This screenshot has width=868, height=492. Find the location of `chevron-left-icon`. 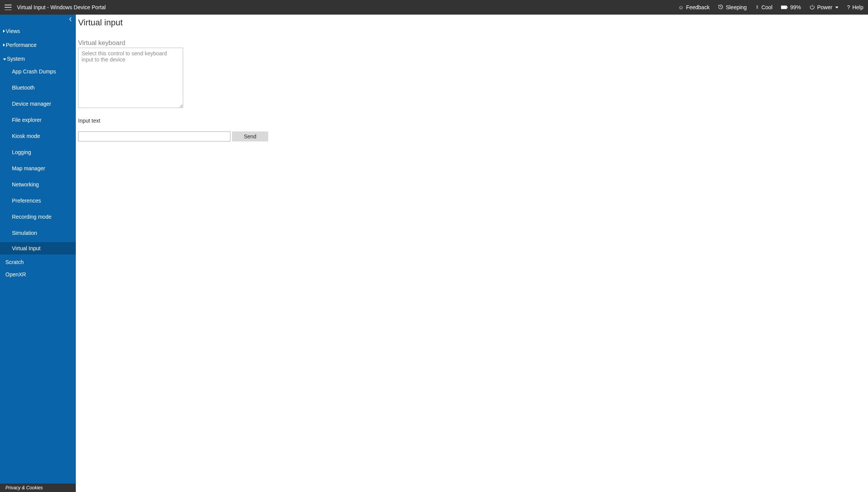

chevron-left-icon is located at coordinates (70, 19).